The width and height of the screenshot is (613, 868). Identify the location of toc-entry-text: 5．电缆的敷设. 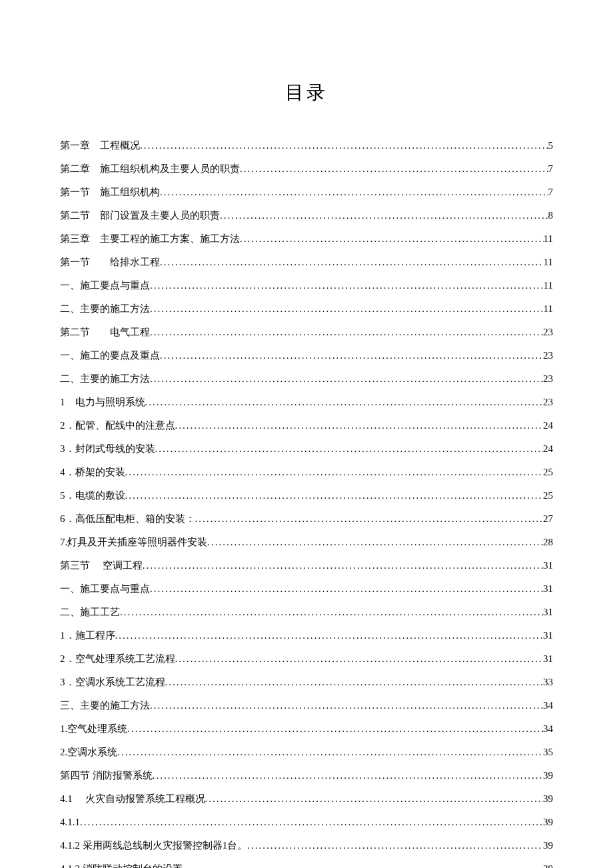
(93, 495).